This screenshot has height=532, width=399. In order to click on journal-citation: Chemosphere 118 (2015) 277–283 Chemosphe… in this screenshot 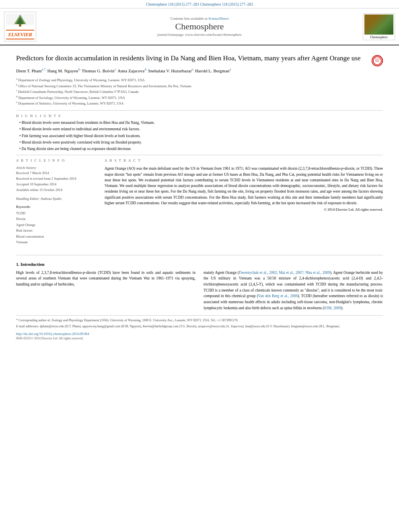, I will do `click(200, 4)`.